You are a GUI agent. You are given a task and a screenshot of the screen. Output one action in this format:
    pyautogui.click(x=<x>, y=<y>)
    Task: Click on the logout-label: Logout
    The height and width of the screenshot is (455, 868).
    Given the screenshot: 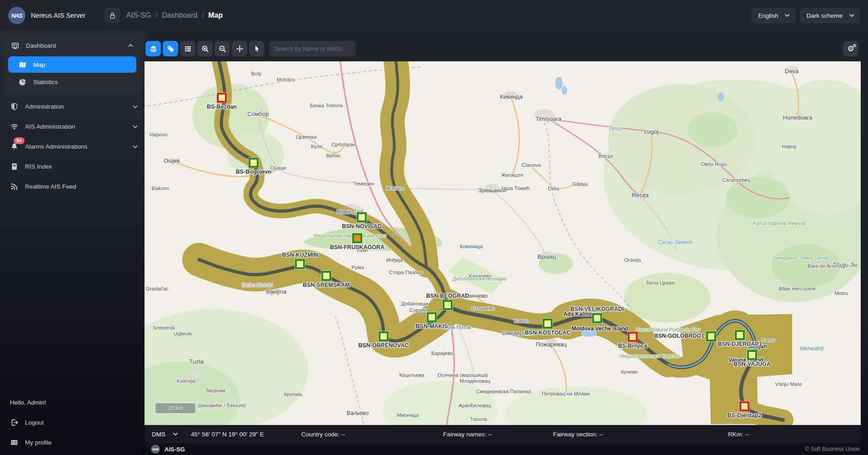 What is the action you would take?
    pyautogui.click(x=82, y=423)
    